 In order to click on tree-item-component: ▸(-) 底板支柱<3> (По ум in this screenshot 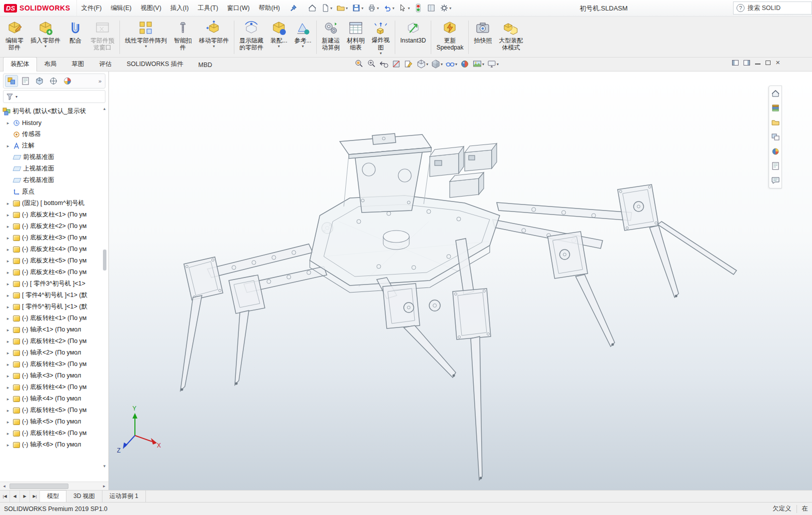, I will do `click(54, 238)`.